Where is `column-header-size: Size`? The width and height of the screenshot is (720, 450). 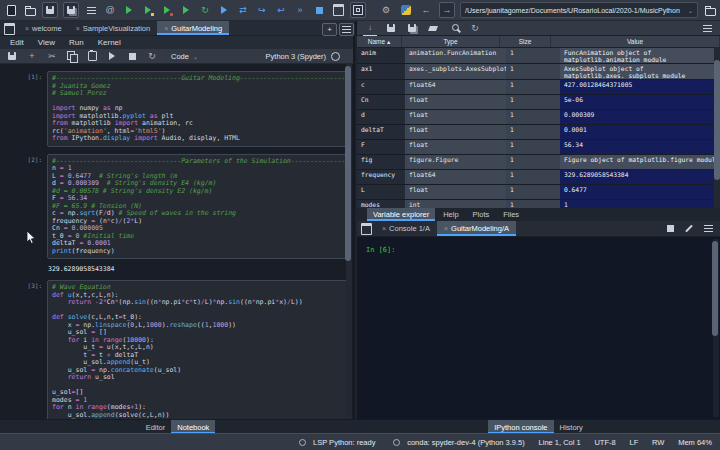 column-header-size: Size is located at coordinates (526, 42).